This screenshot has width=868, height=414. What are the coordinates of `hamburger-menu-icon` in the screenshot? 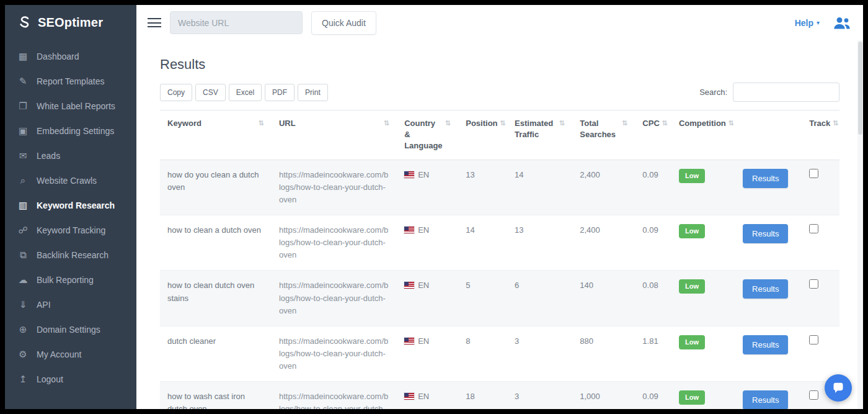 It's located at (154, 22).